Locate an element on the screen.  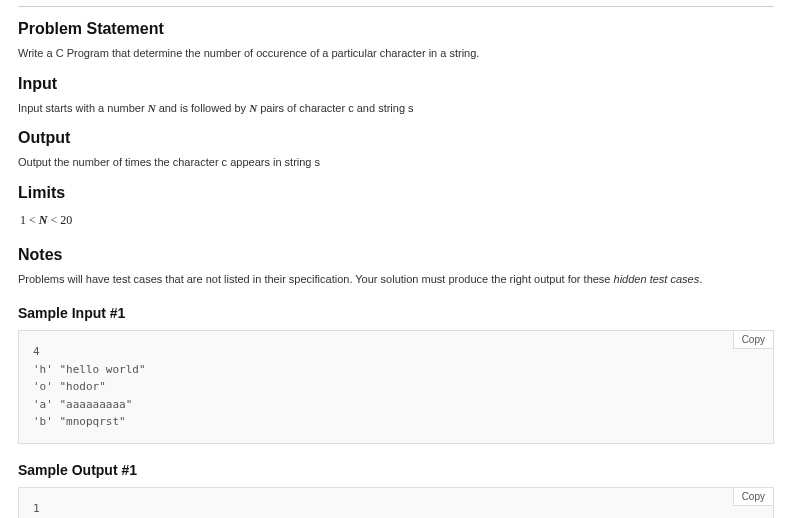
limits-post: < 20 is located at coordinates (60, 220).